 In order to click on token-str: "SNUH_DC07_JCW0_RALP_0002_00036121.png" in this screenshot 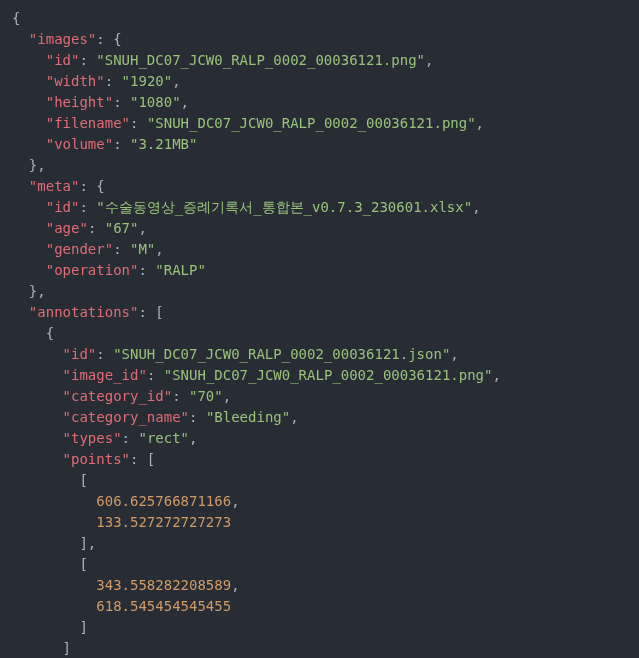, I will do `click(260, 60)`.